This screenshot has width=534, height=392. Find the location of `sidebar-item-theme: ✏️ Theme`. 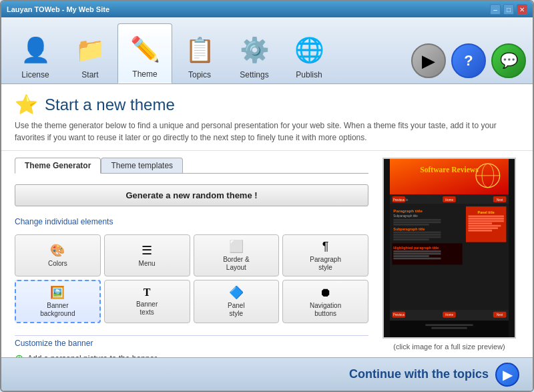

sidebar-item-theme: ✏️ Theme is located at coordinates (145, 53).